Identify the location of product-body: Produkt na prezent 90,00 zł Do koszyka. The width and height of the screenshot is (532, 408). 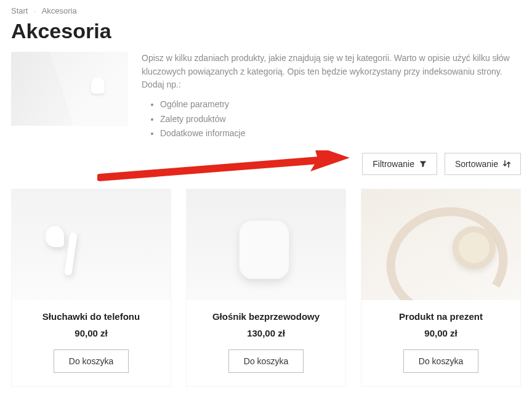
(441, 343).